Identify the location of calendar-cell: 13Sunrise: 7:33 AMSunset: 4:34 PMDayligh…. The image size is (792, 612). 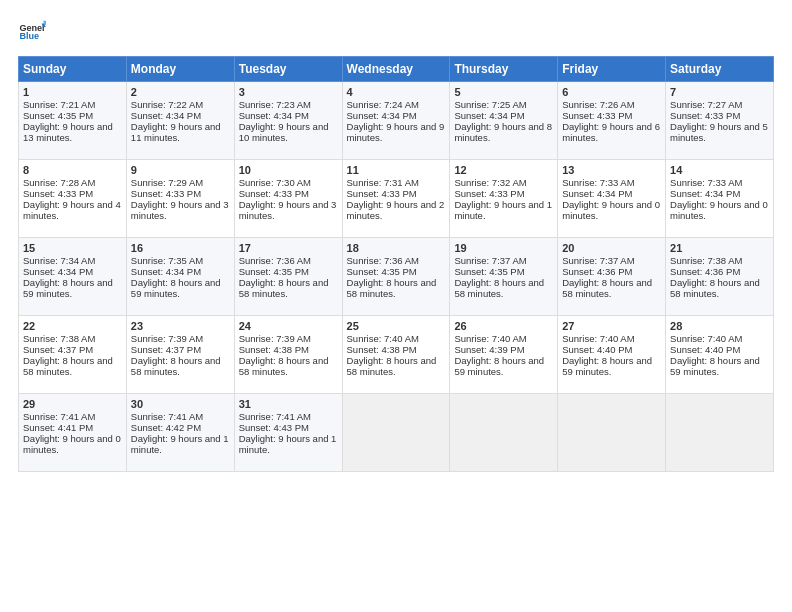
(612, 199).